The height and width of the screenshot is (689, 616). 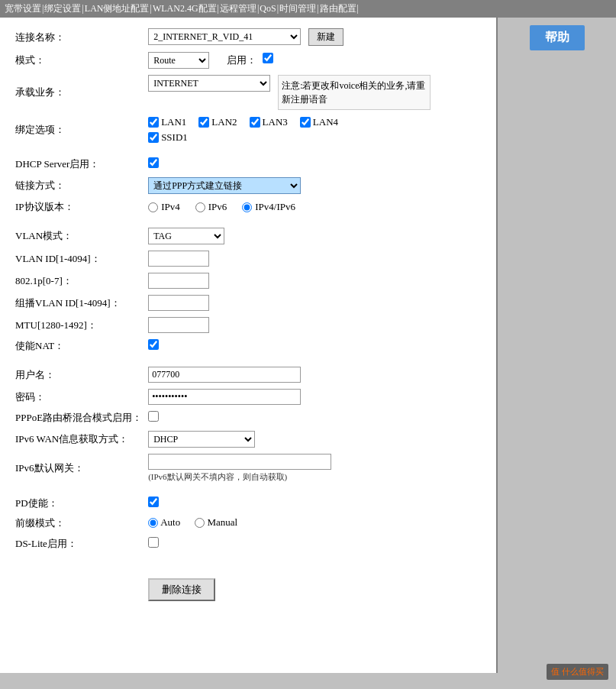 I want to click on ipv6gw-input, so click(x=240, y=461).